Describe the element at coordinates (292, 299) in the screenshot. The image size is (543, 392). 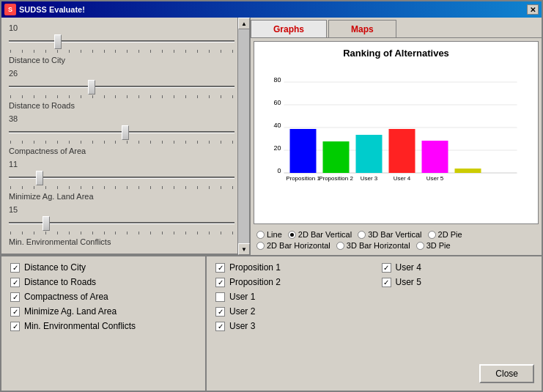
I see `alternatives-col1: Proposition 1Proposition 2User 1User 2Us…` at that location.